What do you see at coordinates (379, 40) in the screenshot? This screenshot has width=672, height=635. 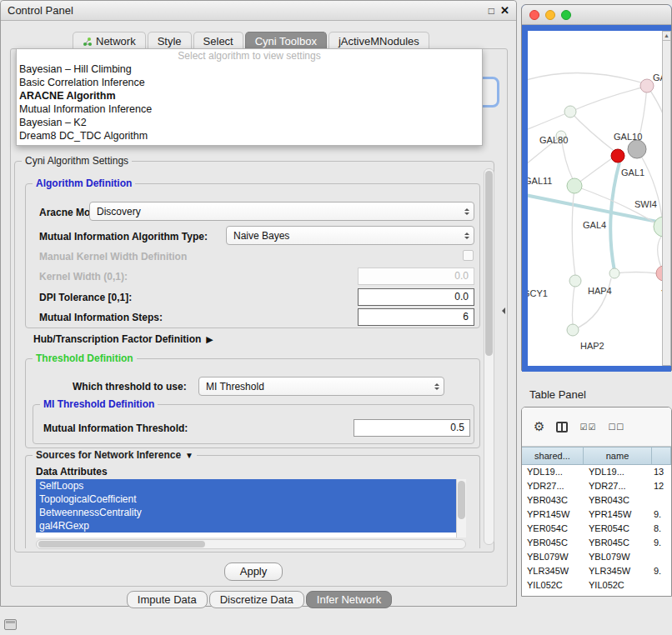 I see `tab-jactivemnodules: jActiveMNodules` at bounding box center [379, 40].